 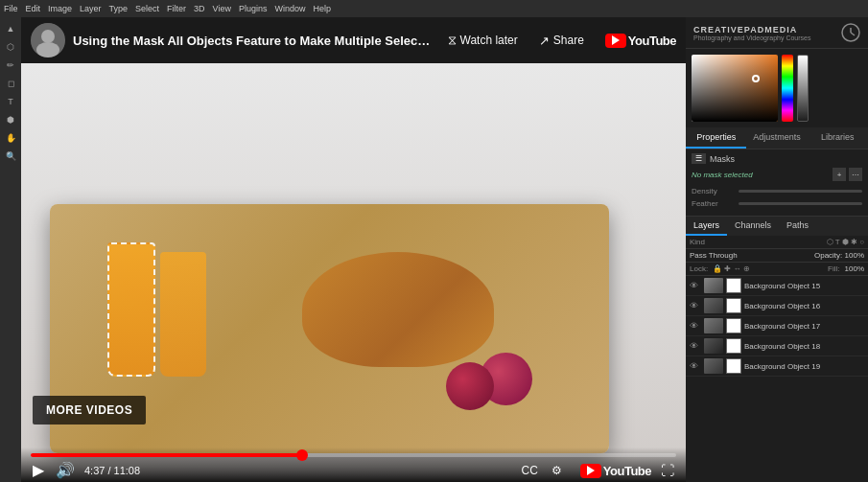 What do you see at coordinates (529, 471) in the screenshot?
I see `cc-button: CC` at bounding box center [529, 471].